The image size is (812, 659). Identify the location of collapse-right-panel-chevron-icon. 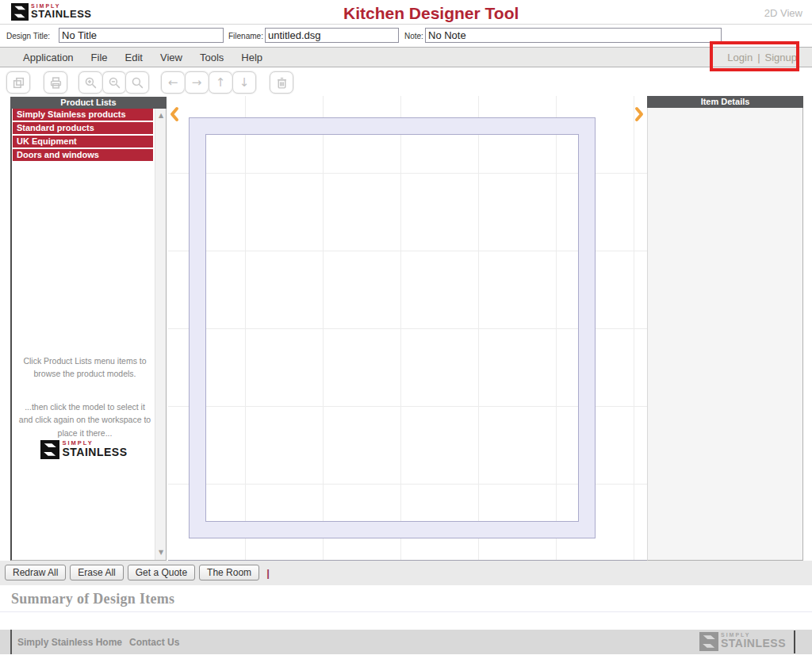
(639, 114).